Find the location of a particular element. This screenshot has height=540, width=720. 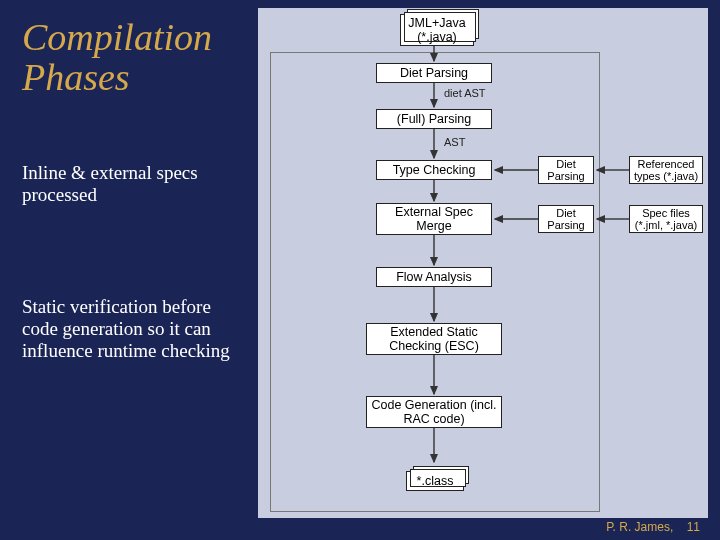

title-line1: Compilation is located at coordinates (117, 37).